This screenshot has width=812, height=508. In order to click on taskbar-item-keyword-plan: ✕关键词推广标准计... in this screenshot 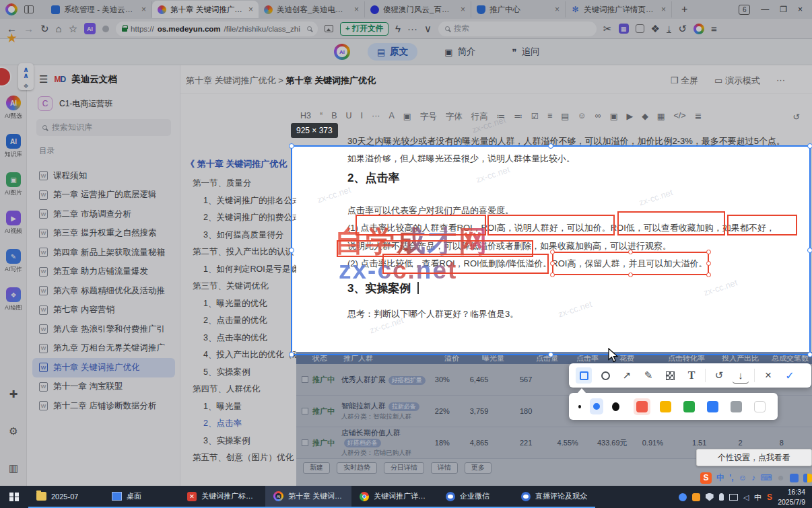, I will do `click(222, 497)`.